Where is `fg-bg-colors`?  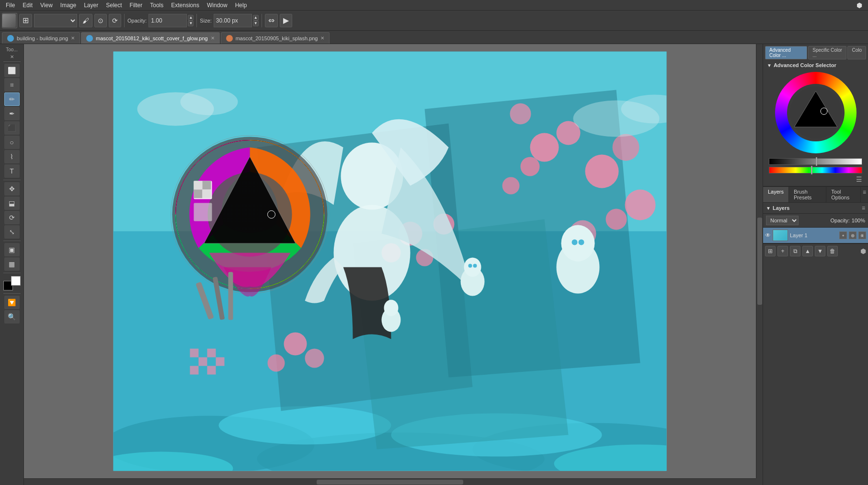
fg-bg-colors is located at coordinates (12, 283).